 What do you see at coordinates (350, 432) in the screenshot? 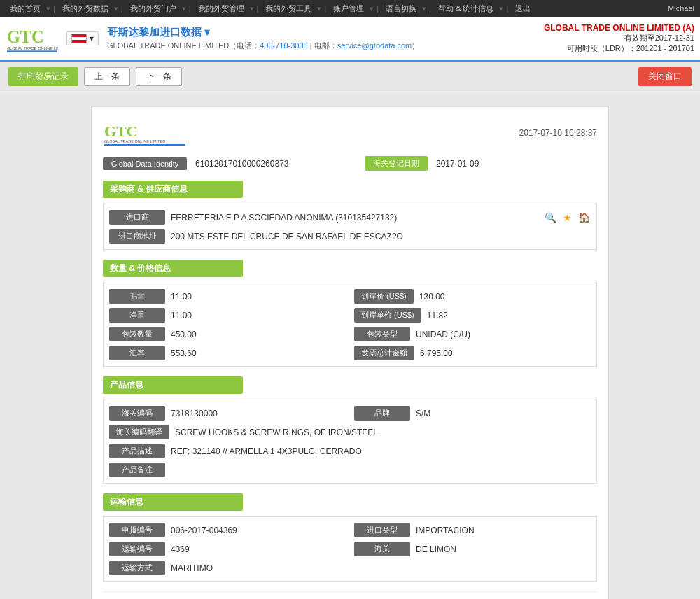
I see `hs-description-row: 海关编码翻译 SCREW HOOKS & SCREW RINGS, OF IRO…` at bounding box center [350, 432].